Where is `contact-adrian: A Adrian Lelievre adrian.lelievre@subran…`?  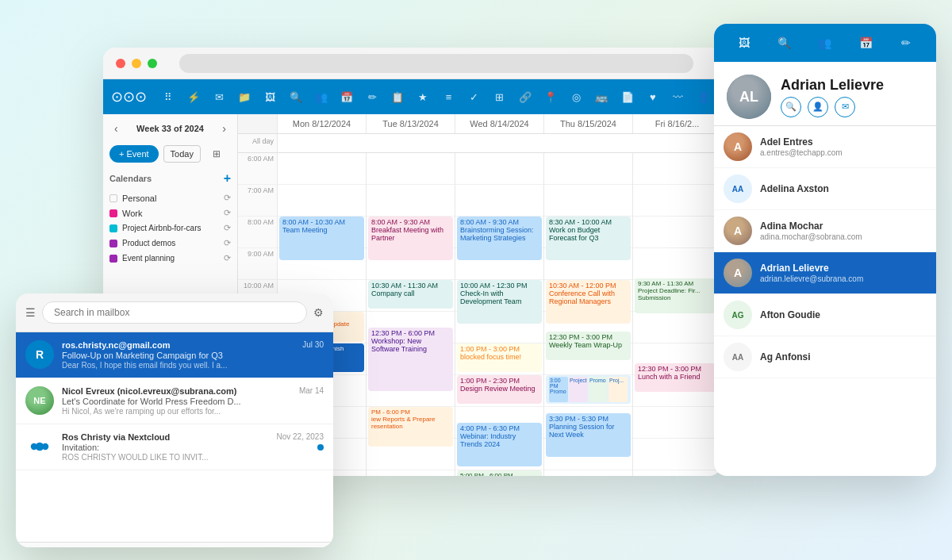
contact-adrian: A Adrian Lelievre adrian.lelievre@subran… is located at coordinates (825, 273).